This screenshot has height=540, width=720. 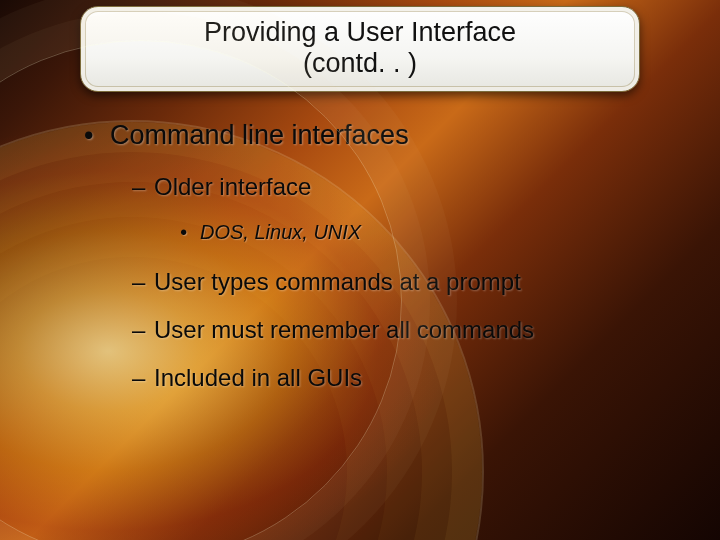 I want to click on bullet-level2: Included in all GUIs, so click(x=406, y=378).